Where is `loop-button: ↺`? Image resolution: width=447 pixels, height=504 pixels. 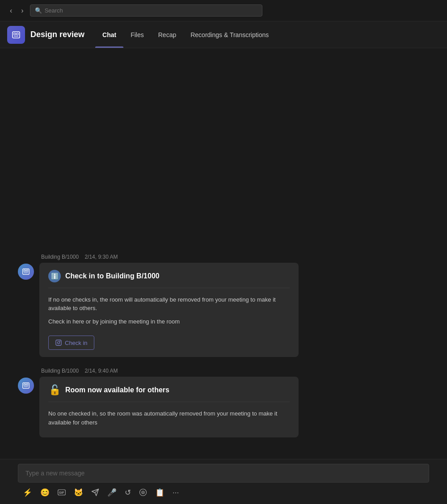 loop-button: ↺ is located at coordinates (128, 492).